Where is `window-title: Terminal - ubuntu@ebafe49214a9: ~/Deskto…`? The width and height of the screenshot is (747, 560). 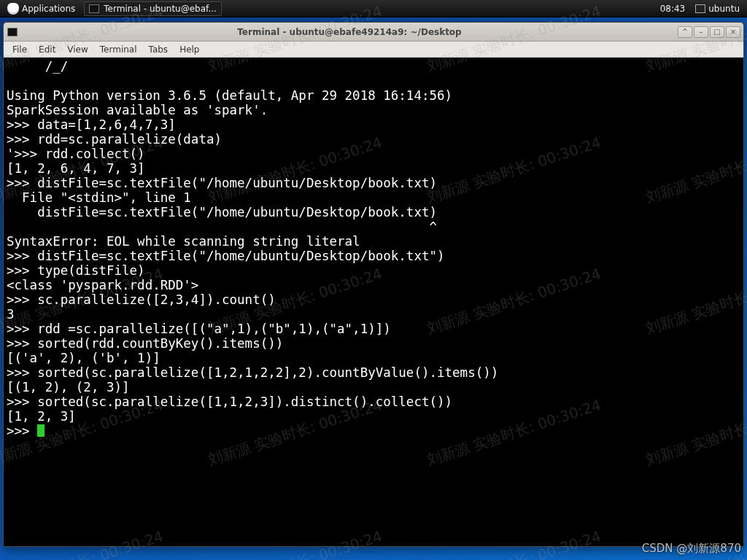 window-title: Terminal - ubuntu@ebafe49214a9: ~/Deskto… is located at coordinates (349, 32).